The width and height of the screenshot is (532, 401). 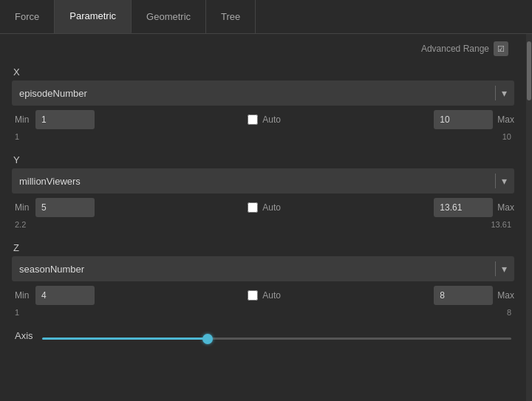 What do you see at coordinates (474, 295) in the screenshot?
I see `z-max-section: Max` at bounding box center [474, 295].